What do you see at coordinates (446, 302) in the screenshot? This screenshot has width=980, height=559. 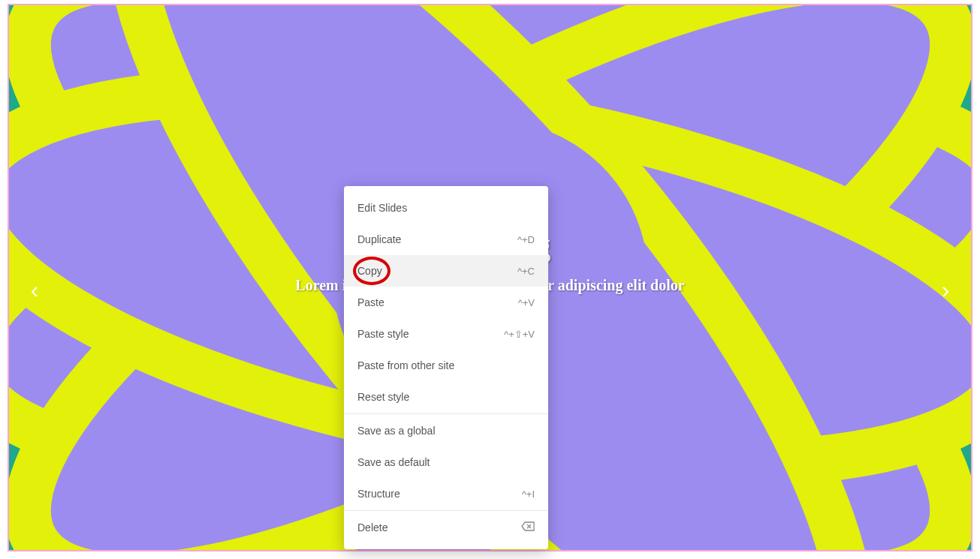 I see `menu-item-paste: Paste^+V` at bounding box center [446, 302].